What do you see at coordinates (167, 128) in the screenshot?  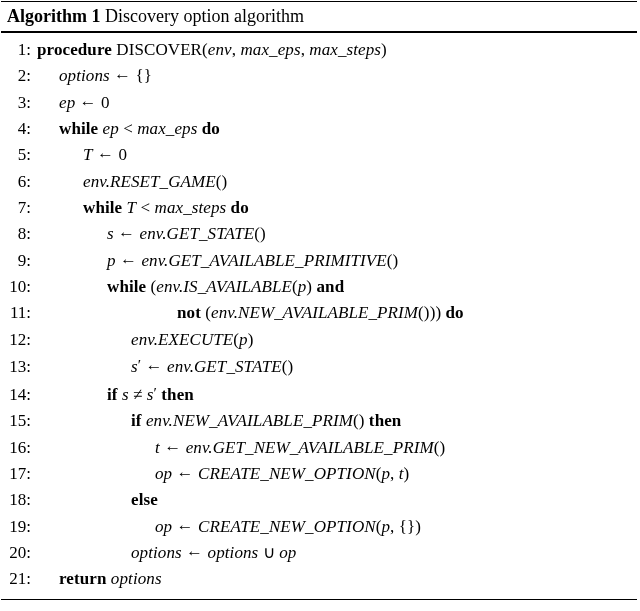 I see `var: max_eps` at bounding box center [167, 128].